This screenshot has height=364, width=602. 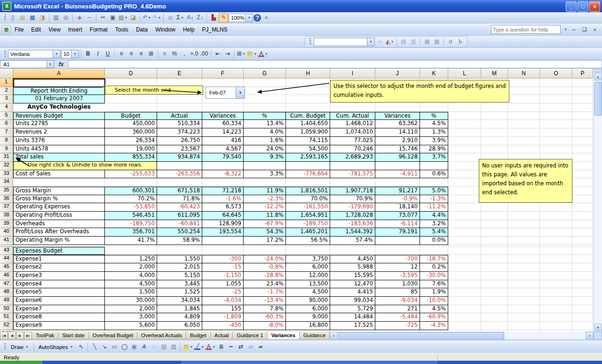 What do you see at coordinates (7, 108) in the screenshot?
I see `row-header-4: 4` at bounding box center [7, 108].